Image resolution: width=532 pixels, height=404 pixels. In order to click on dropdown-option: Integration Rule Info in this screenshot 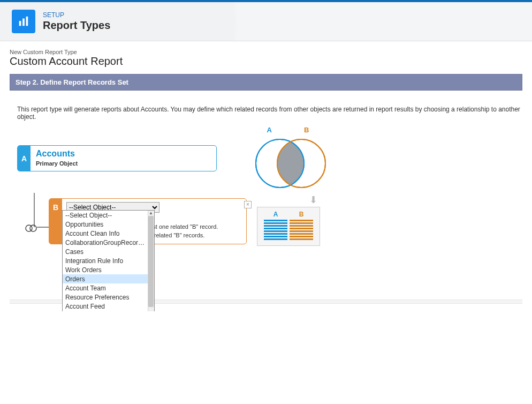, I will do `click(105, 260)`.